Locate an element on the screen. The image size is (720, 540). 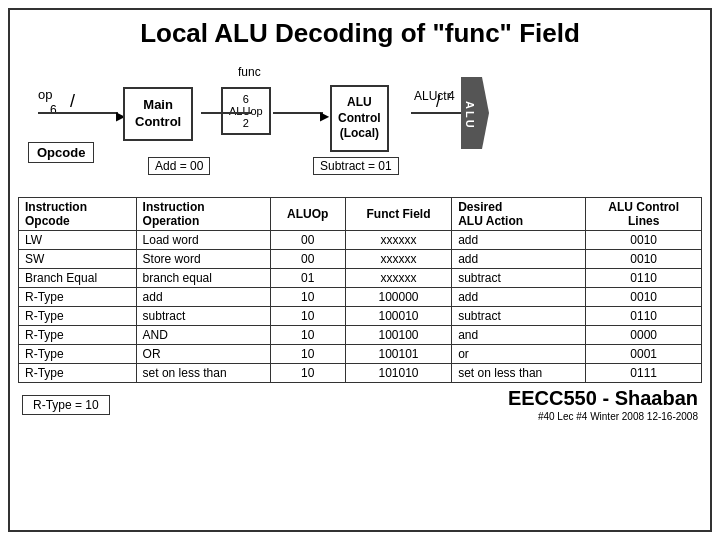
table-cell: 100101 is located at coordinates (398, 354).